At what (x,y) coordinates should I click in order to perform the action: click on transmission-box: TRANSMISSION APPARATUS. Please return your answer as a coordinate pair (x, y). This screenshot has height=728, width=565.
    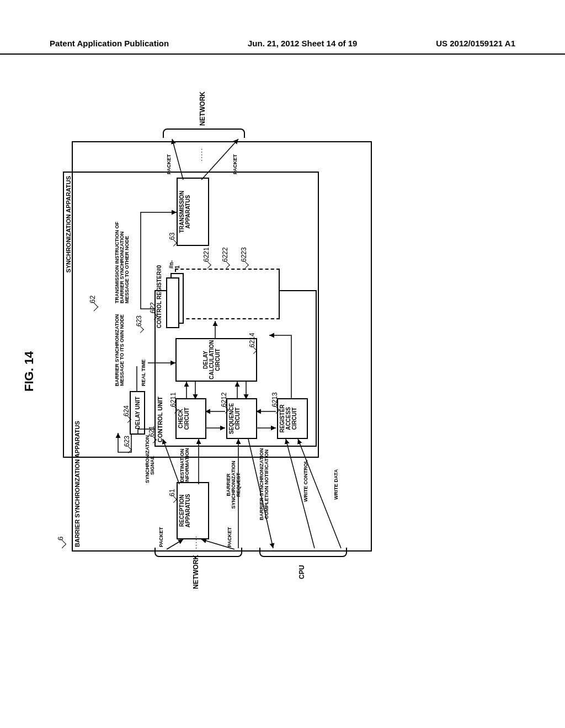
    Looking at the image, I should click on (193, 212).